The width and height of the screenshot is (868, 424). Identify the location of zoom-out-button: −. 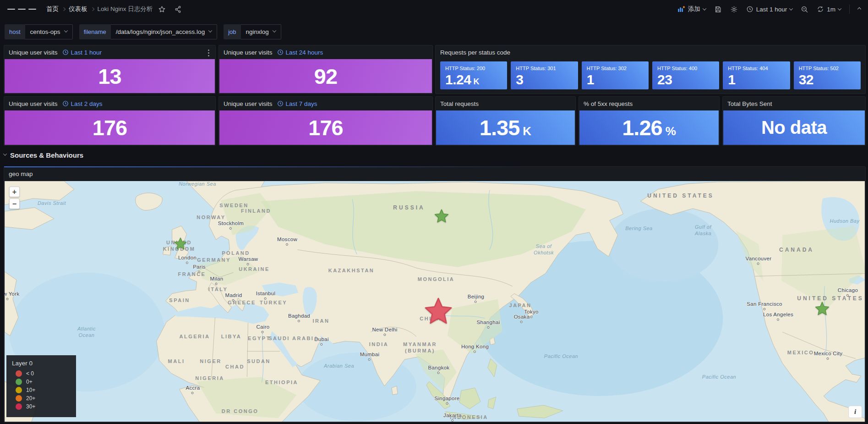
(15, 204).